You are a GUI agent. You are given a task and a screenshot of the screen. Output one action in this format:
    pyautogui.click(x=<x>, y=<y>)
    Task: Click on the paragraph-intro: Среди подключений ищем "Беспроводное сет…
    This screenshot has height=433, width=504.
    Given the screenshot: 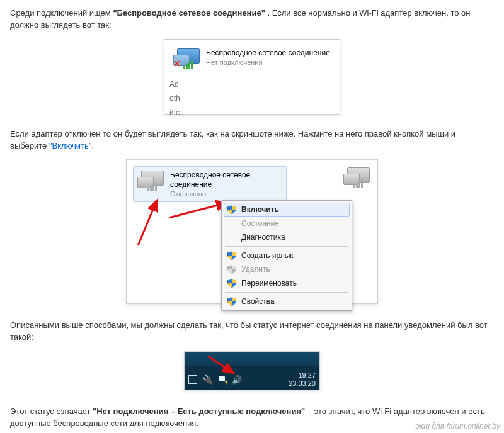 What is the action you would take?
    pyautogui.click(x=252, y=20)
    